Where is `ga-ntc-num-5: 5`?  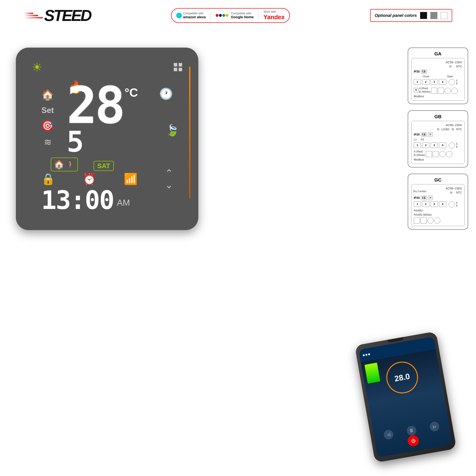 ga-ntc-num-5: 5 is located at coordinates (457, 81).